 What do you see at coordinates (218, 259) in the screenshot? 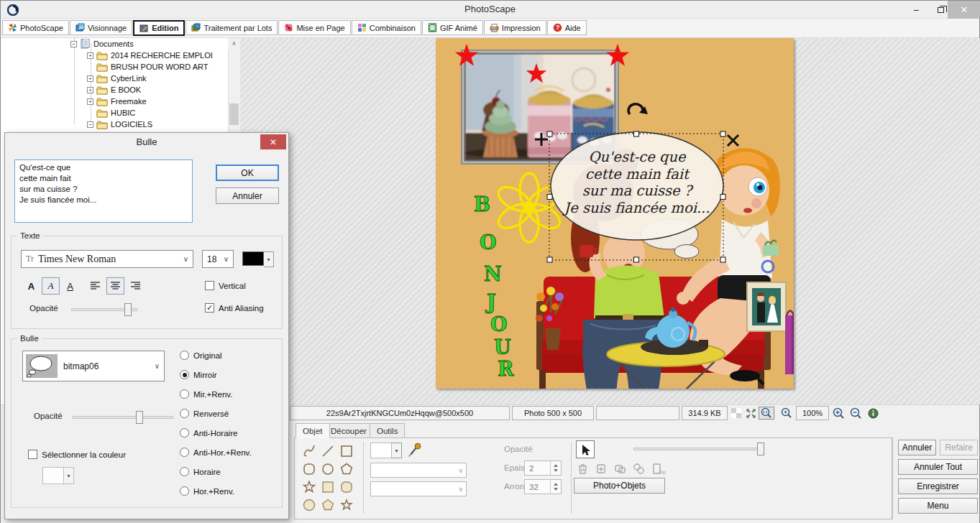
I see `font-size-select: 18 ∨` at bounding box center [218, 259].